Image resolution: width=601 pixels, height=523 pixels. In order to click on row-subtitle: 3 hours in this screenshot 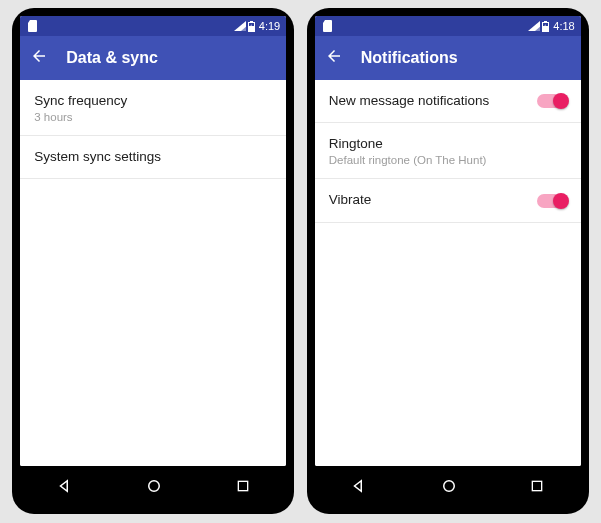, I will do `click(153, 117)`.